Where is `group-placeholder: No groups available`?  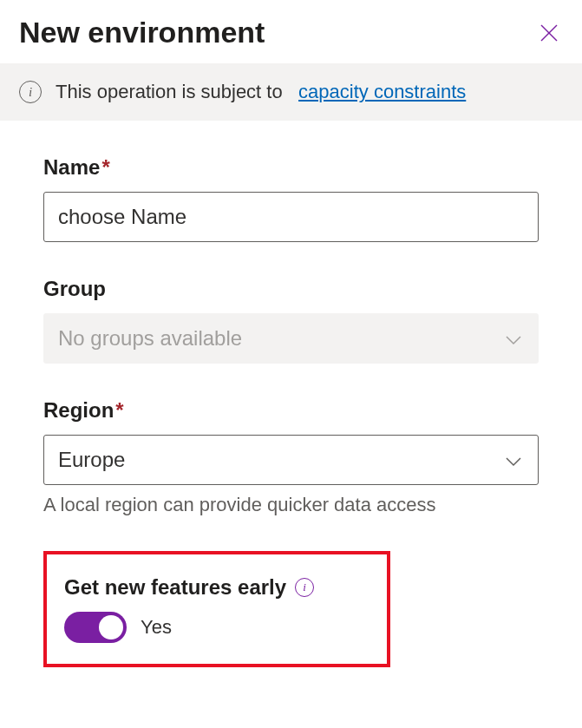 group-placeholder: No groups available is located at coordinates (150, 338).